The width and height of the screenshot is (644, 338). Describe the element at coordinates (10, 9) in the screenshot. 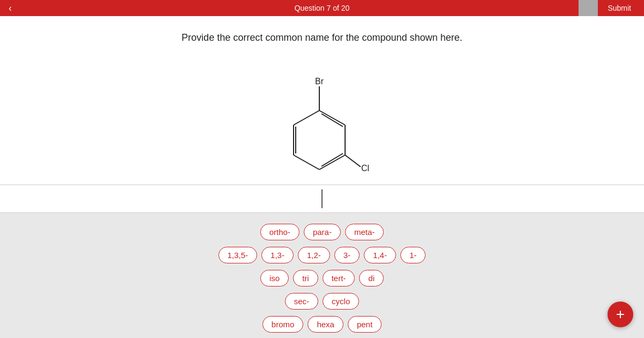

I see `back-button: ‹` at that location.